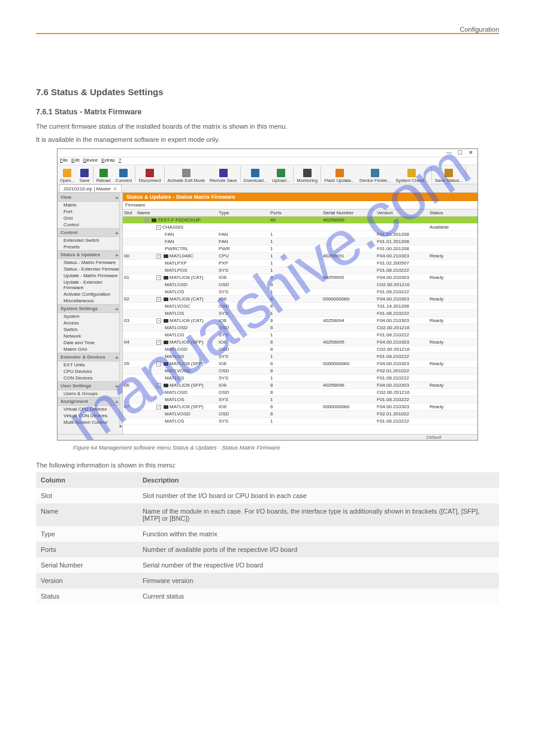 This screenshot has width=535, height=756. Describe the element at coordinates (375, 176) in the screenshot. I see `toolbar-device-finder-: Device Finder...` at that location.